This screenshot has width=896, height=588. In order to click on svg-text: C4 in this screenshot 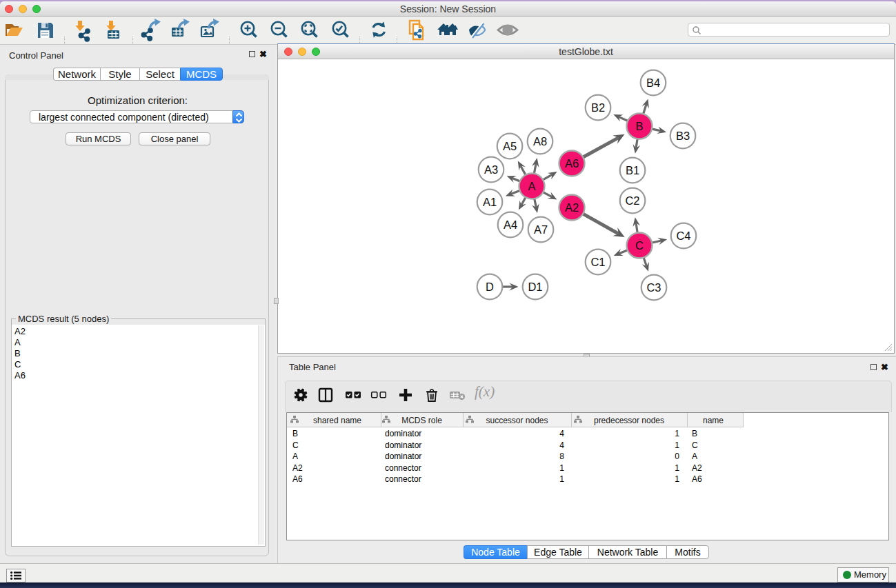, I will do `click(683, 236)`.